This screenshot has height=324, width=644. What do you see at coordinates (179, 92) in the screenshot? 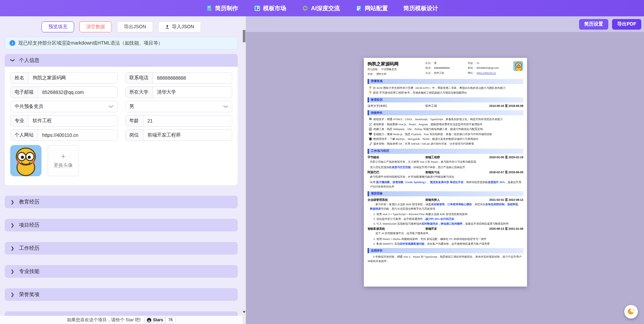
I see `university-field-group: 所在大学` at bounding box center [179, 92].